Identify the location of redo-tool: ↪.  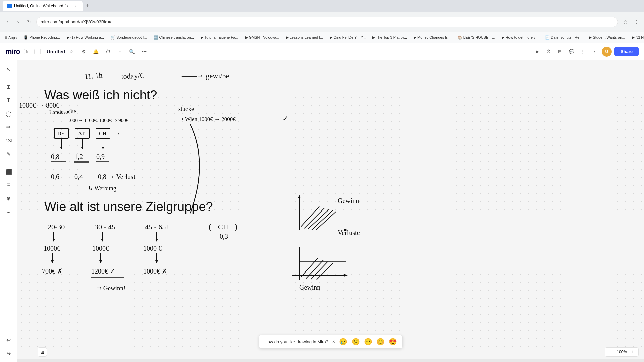
(9, 353).